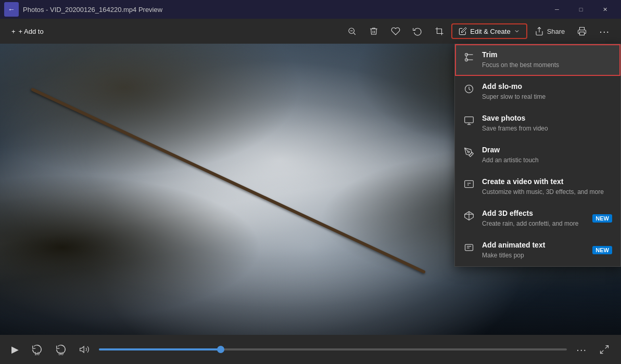  I want to click on draw-desc: Add an artistic touch, so click(510, 160).